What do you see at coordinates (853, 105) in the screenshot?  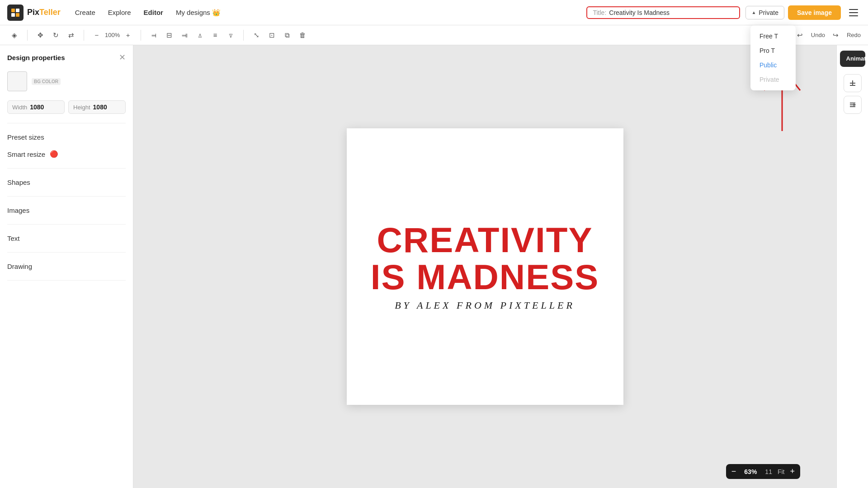 I see `expand-button` at bounding box center [853, 105].